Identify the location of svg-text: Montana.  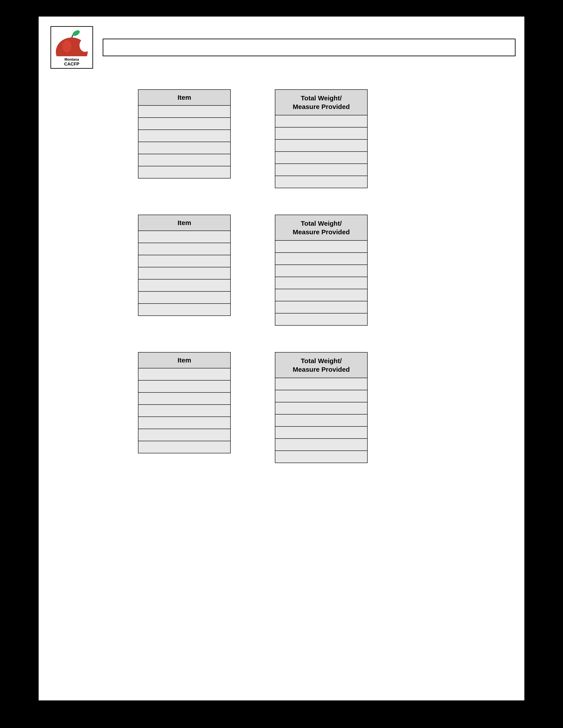
(72, 59).